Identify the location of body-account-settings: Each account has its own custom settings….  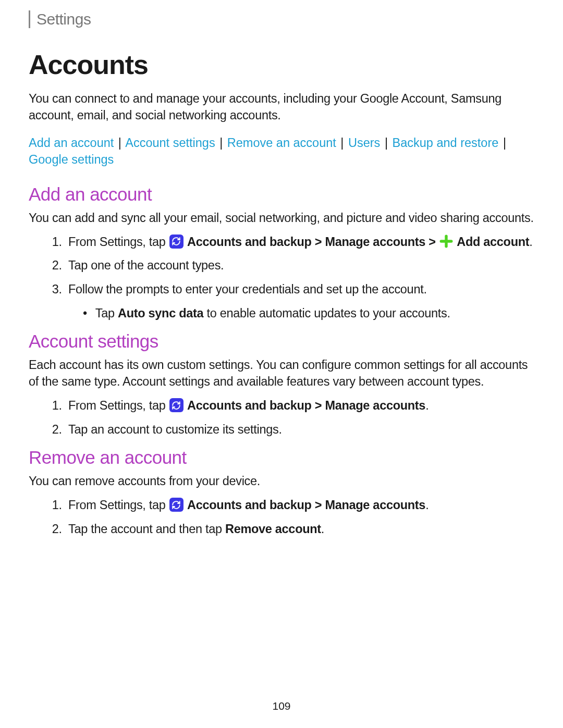
(282, 373).